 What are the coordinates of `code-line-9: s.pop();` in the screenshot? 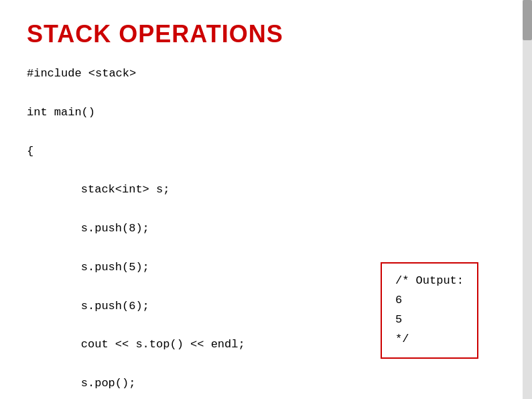 It's located at (266, 384).